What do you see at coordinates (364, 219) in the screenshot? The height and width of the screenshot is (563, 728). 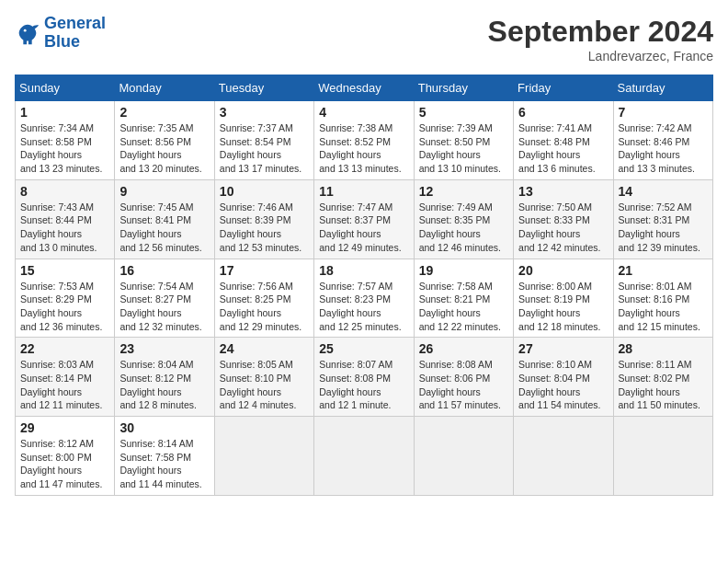 I see `table-row: 11 Sunrise: 7:47 AM Sunset: 8:37 PM Dayl…` at bounding box center [364, 219].